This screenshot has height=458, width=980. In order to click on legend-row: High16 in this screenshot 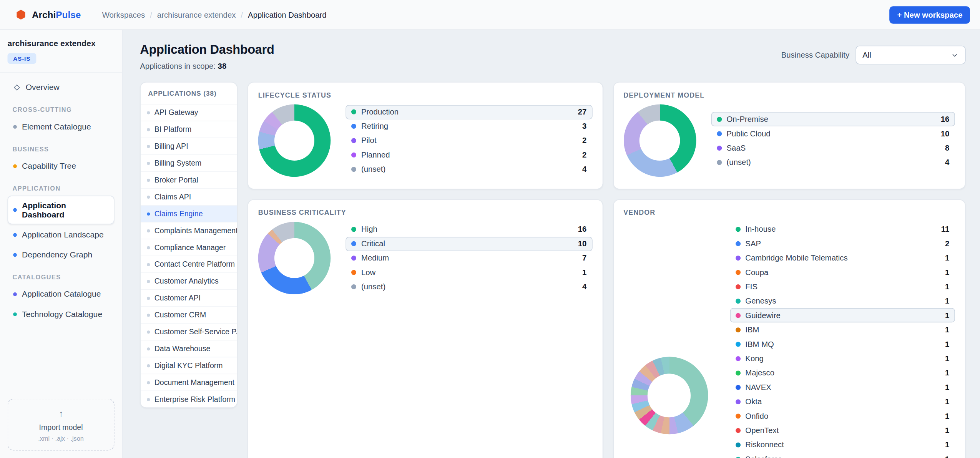, I will do `click(469, 229)`.